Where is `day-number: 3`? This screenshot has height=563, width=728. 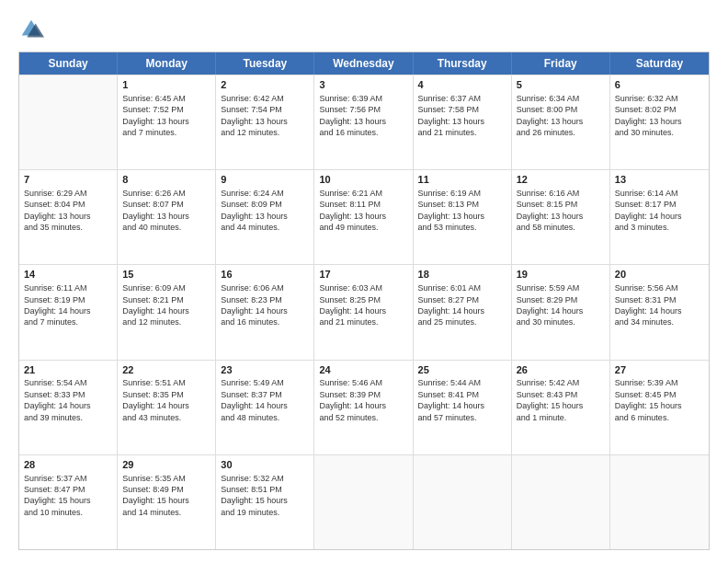 day-number: 3 is located at coordinates (363, 85).